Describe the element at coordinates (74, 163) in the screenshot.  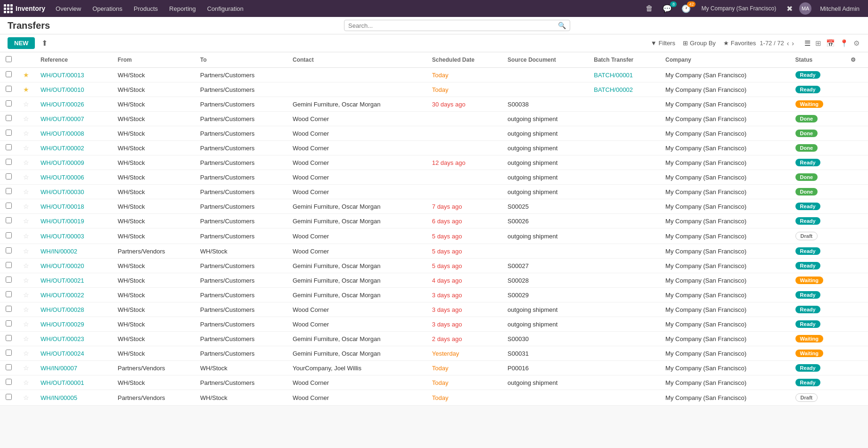
I see `row-reference: WH/OUT/00009` at that location.